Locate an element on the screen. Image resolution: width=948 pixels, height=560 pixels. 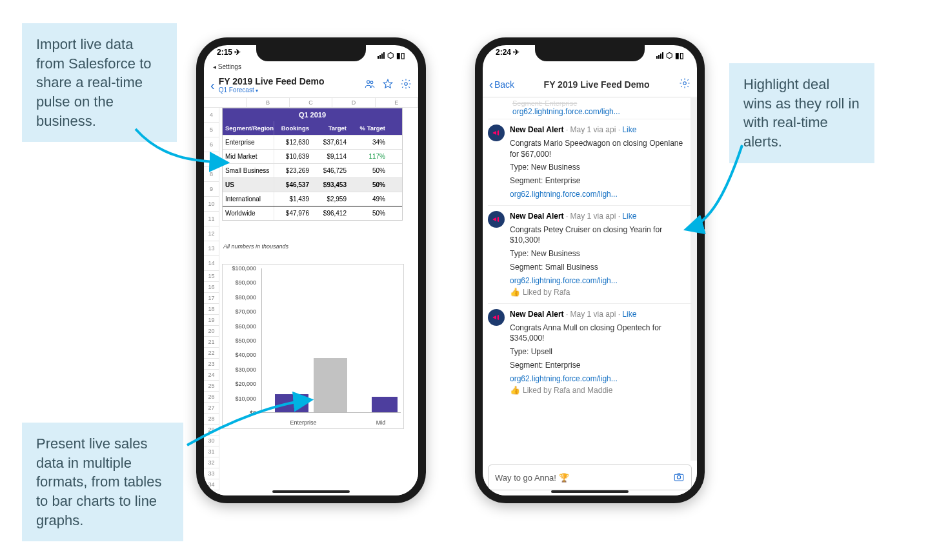
back-button: ‹Back is located at coordinates (502, 85).